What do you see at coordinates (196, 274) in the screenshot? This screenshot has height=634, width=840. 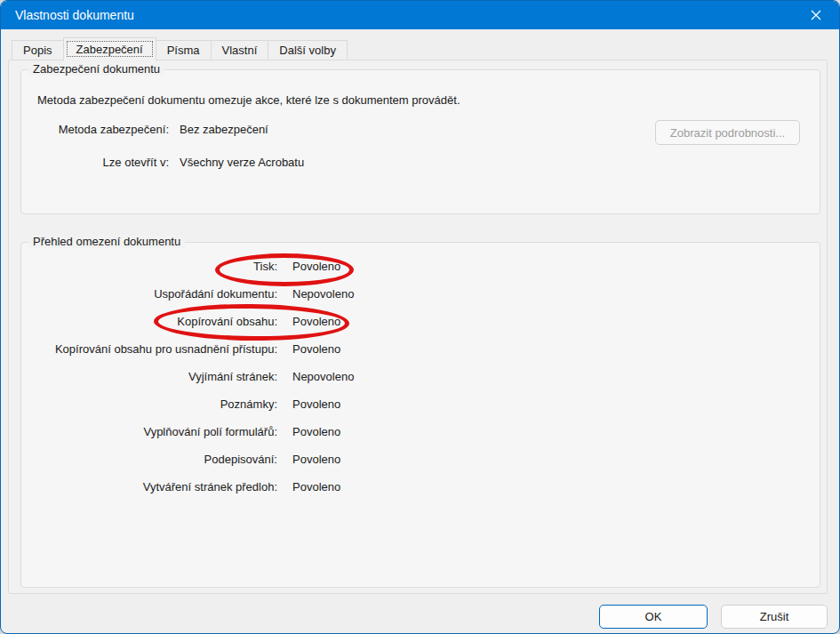 I see `restriction-row-printing: Tisk: Povoleno` at bounding box center [196, 274].